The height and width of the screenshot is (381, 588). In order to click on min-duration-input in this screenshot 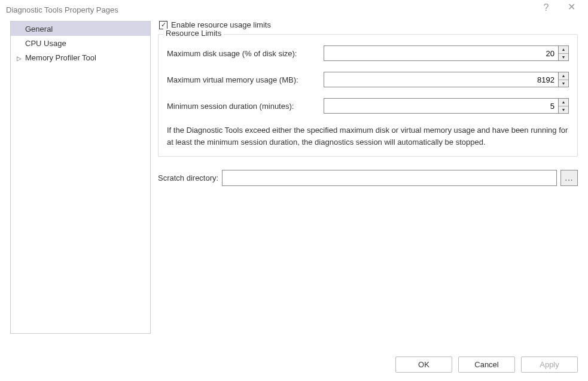, I will do `click(441, 106)`.